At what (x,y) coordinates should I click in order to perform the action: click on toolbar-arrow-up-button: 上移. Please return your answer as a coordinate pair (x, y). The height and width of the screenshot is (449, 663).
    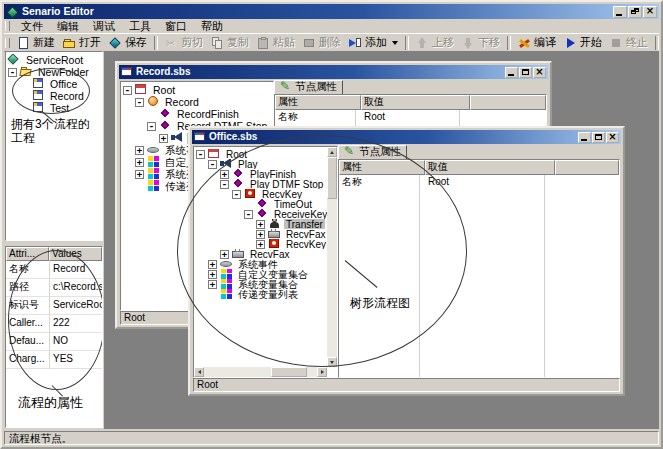
    Looking at the image, I should click on (435, 42).